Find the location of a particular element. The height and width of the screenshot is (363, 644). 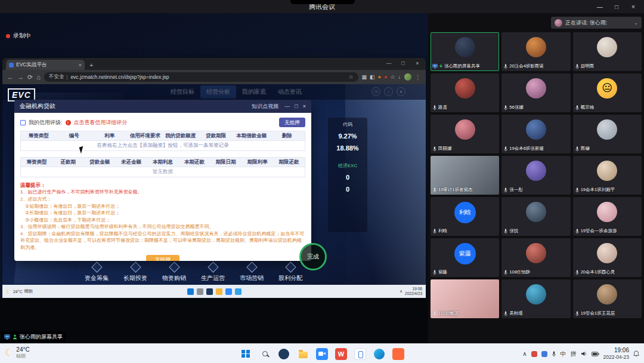

tab-close-icon: × is located at coordinates (80, 65).